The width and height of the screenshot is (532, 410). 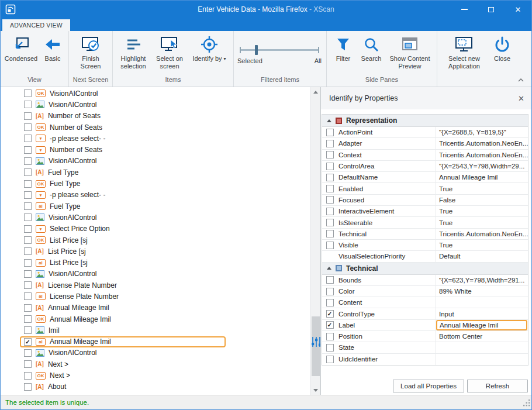 I want to click on show-content-preview-button: Show Content Preview, so click(x=410, y=53).